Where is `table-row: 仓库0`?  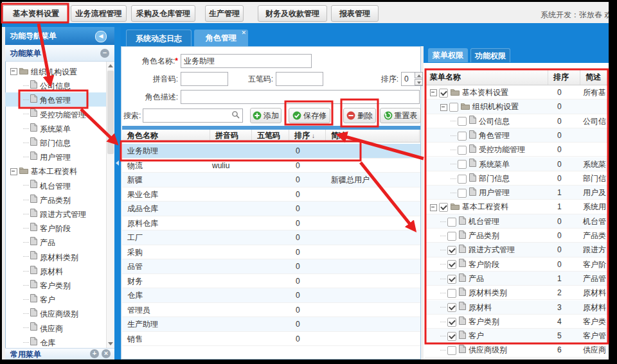 table-row: 仓库0 is located at coordinates (271, 295).